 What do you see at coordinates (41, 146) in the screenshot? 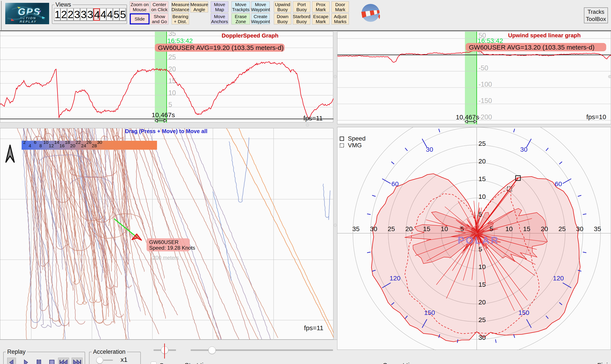
I see `svg-text: 8` at bounding box center [41, 146].